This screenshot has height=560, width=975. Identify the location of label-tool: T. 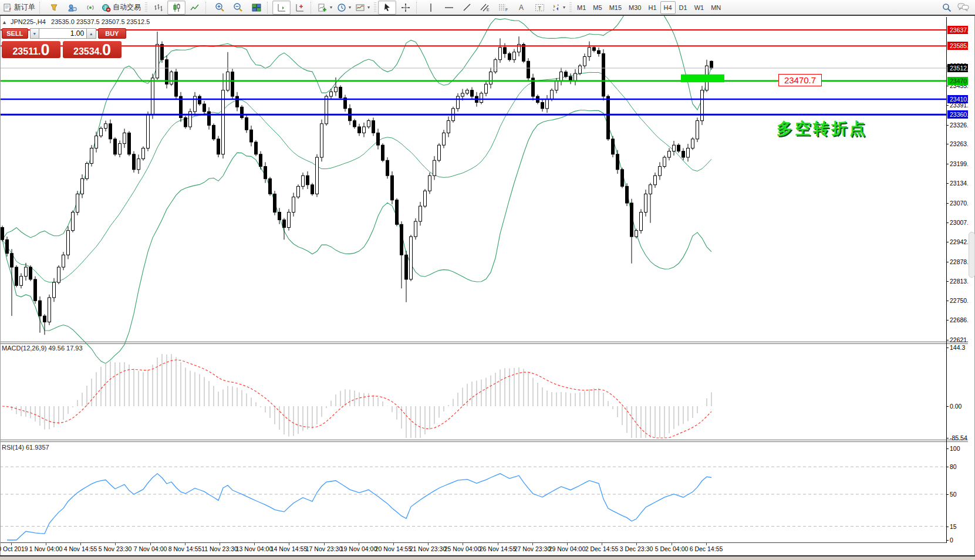
(540, 8).